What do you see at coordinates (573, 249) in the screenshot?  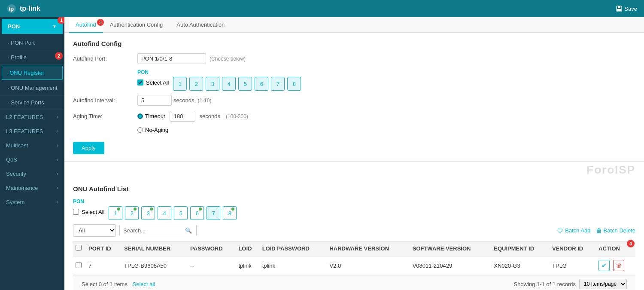 I see `th-vendor-id: VENDOR ID` at bounding box center [573, 249].